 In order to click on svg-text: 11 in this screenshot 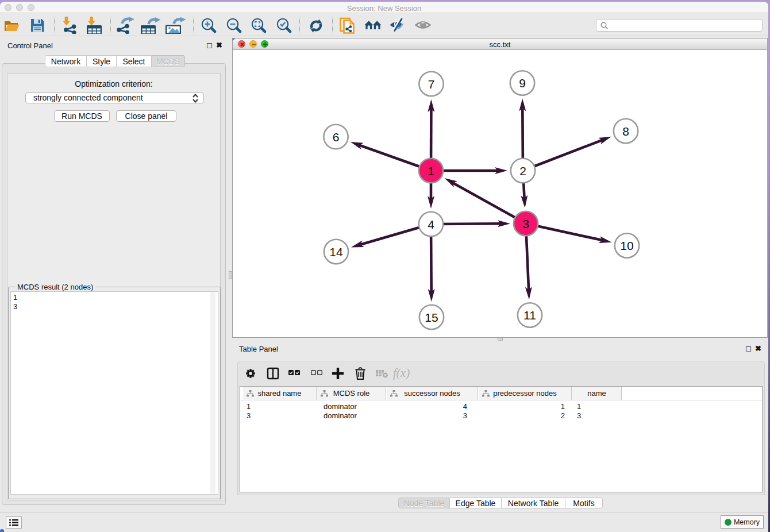, I will do `click(530, 315)`.